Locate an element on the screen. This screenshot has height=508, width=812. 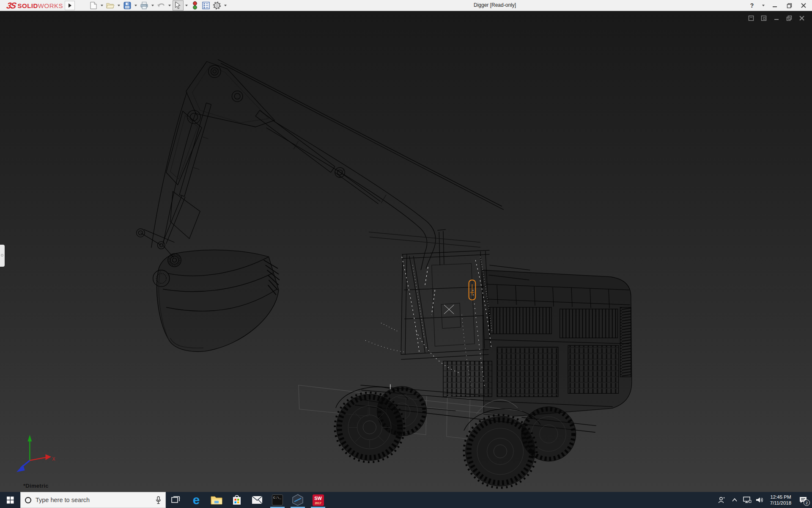
select-cursor-icon is located at coordinates (178, 6).